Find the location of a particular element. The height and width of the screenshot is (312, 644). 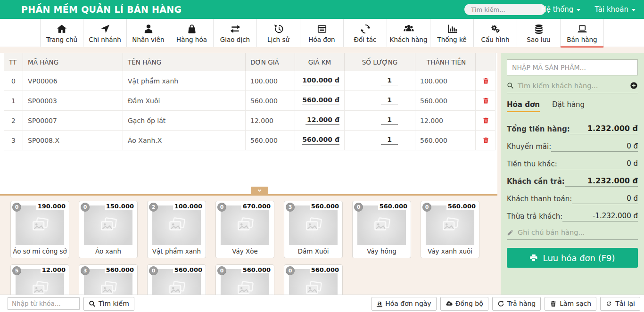

cart-table-header: TTMÃ HÀNGTÊN HÀNGĐƠN GIÁGIÁ KMSỐ LƯỢNGTH… is located at coordinates (250, 62).